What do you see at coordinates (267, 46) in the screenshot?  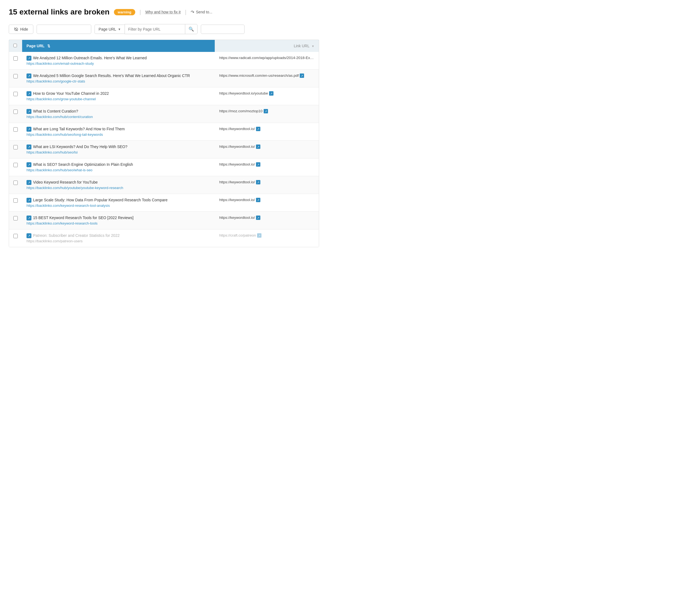 I see `link-url-column-header: Link URL ▼` at bounding box center [267, 46].